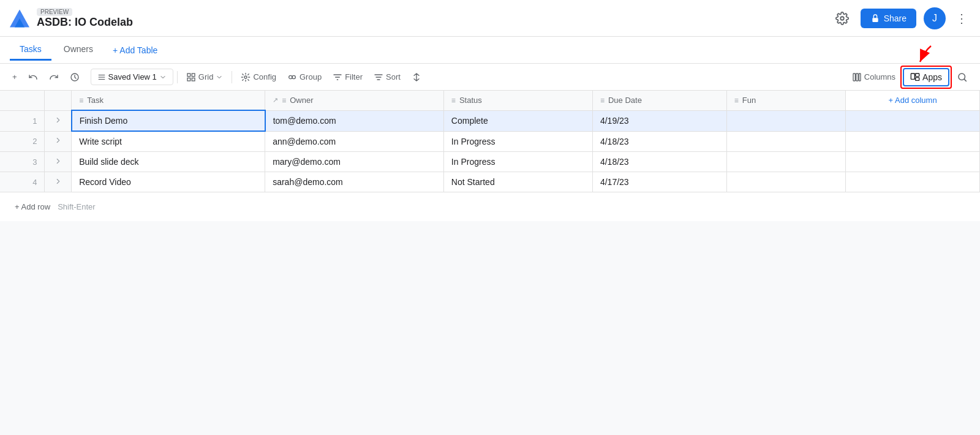  What do you see at coordinates (22, 162) in the screenshot?
I see `row-num-cell: 3` at bounding box center [22, 162].